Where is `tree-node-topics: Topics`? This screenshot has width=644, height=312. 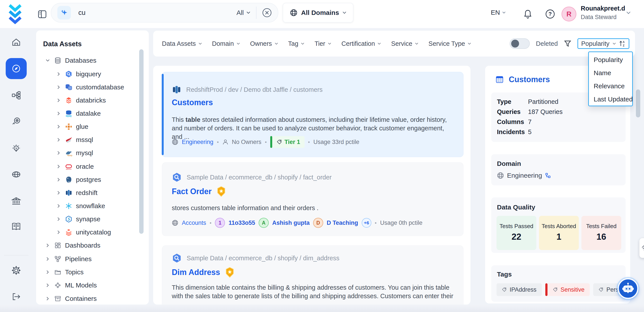
tree-node-topics: Topics is located at coordinates (88, 272).